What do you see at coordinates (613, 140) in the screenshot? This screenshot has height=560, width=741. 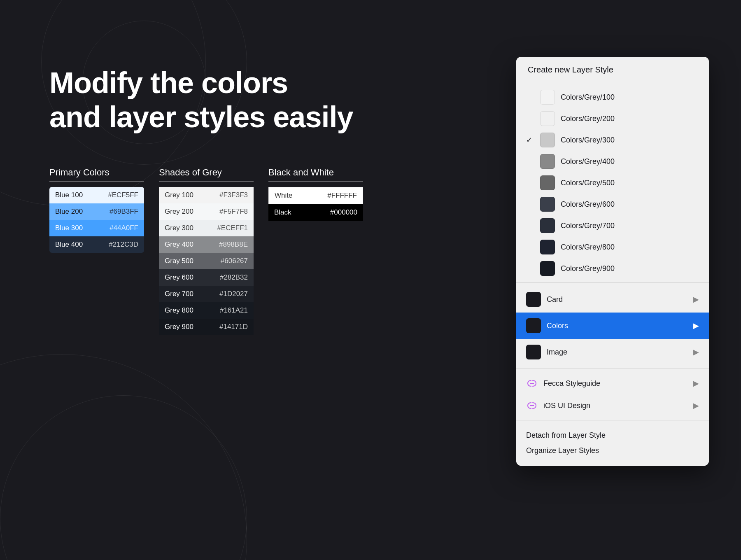 I see `grey-color-item: ✓ Colors/Grey/300` at bounding box center [613, 140].